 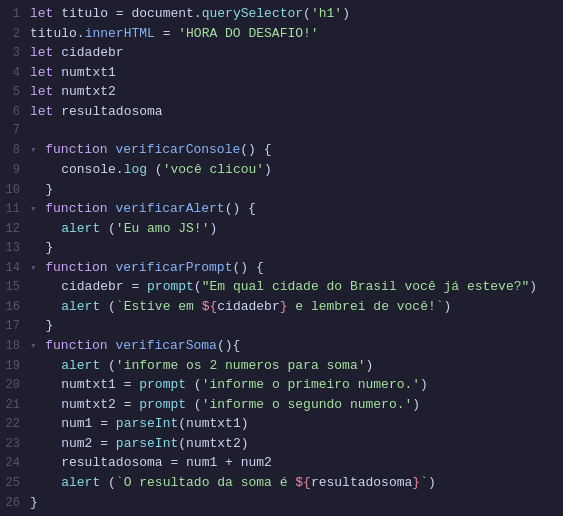 I want to click on line-num-4: 4, so click(x=15, y=74).